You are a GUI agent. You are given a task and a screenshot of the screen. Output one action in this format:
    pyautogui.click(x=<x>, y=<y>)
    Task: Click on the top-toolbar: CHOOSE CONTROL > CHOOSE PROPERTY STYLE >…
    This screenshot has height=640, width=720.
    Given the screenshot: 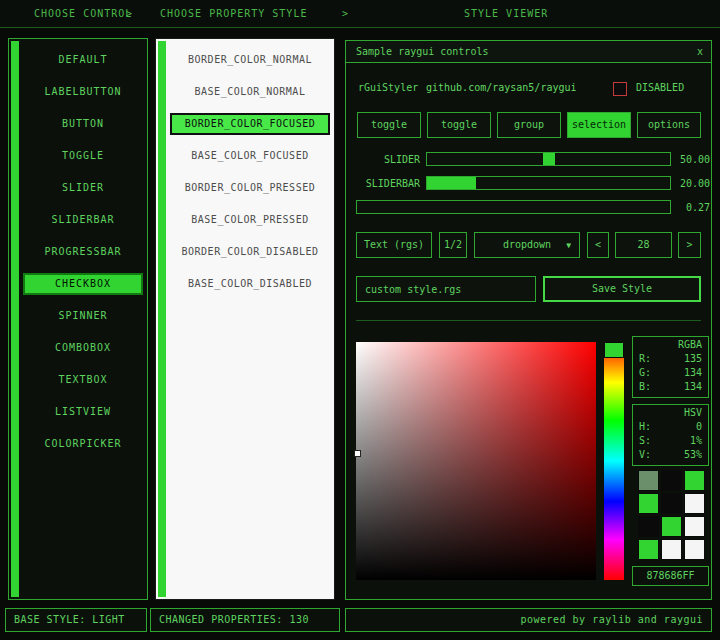 What is the action you would take?
    pyautogui.click(x=360, y=14)
    